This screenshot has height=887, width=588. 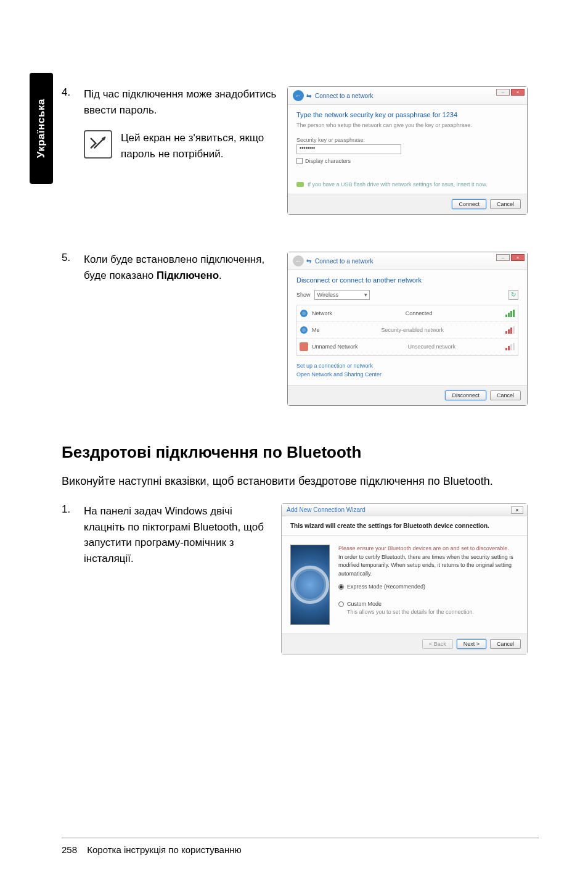 What do you see at coordinates (341, 604) in the screenshot?
I see `custom-mode-radio` at bounding box center [341, 604].